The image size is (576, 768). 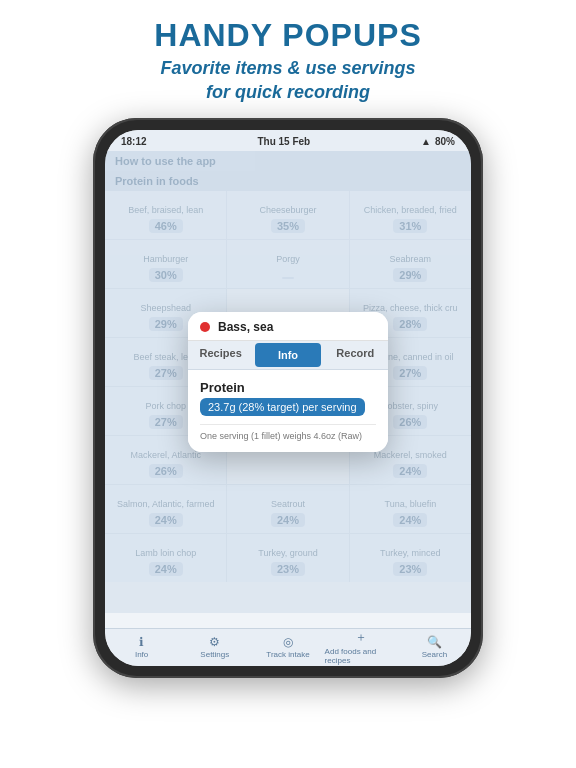 What do you see at coordinates (142, 647) in the screenshot?
I see `nav-item-info: ℹ Info` at bounding box center [142, 647].